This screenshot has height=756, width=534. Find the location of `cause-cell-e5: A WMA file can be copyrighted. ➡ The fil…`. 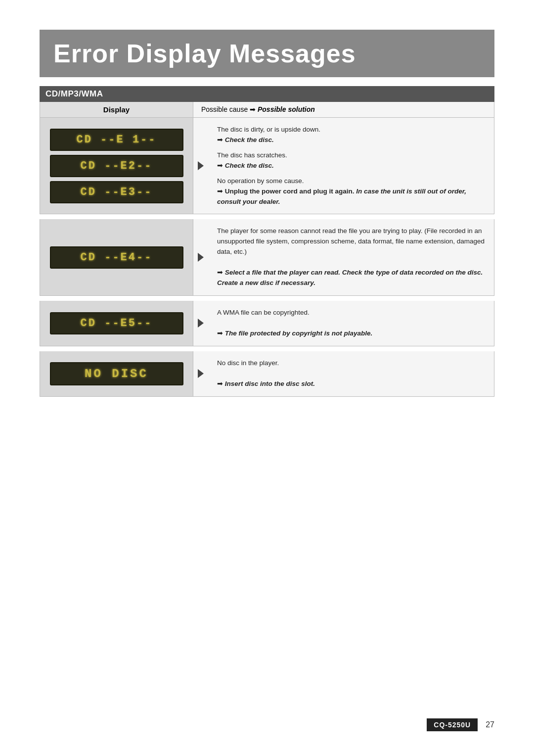

cause-cell-e5: A WMA file can be copyrighted. ➡ The fil… is located at coordinates (351, 324).